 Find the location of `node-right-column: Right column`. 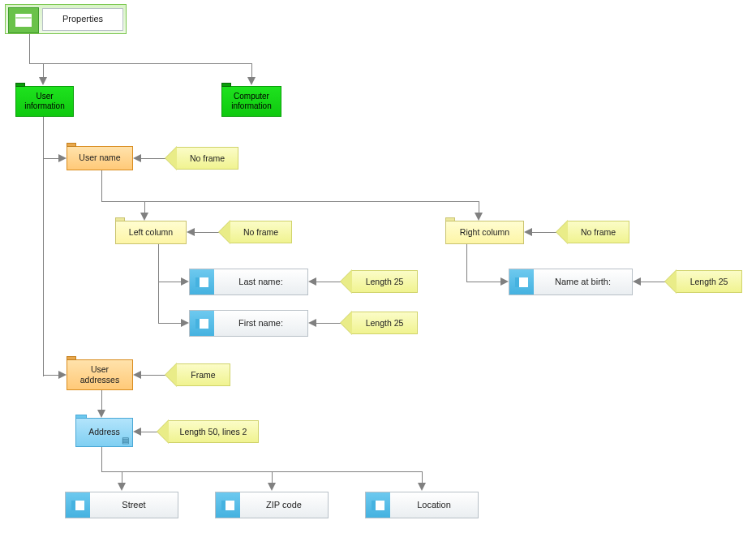

node-right-column: Right column is located at coordinates (485, 232).